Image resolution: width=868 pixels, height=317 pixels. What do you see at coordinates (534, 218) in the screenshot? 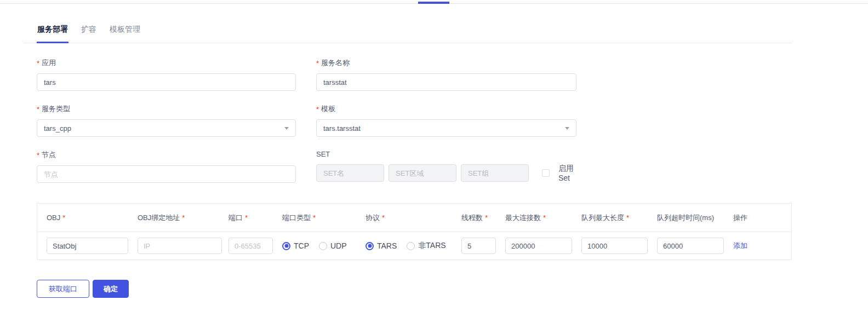
I see `col-header-max-connections: 最大连接数 *` at bounding box center [534, 218].